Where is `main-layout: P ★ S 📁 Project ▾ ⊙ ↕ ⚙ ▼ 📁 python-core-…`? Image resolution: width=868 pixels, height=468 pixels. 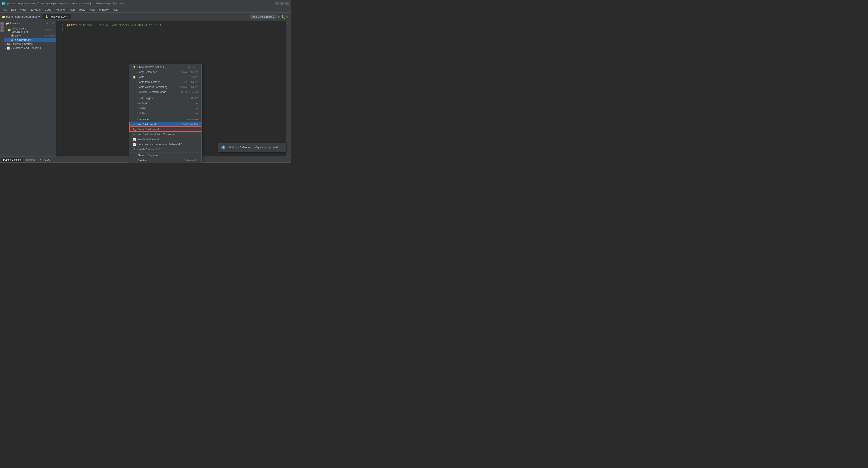
main-layout: P ★ S 📁 Project ▾ ⊙ ↕ ⚙ ▼ 📁 python-core-… is located at coordinates (145, 89).